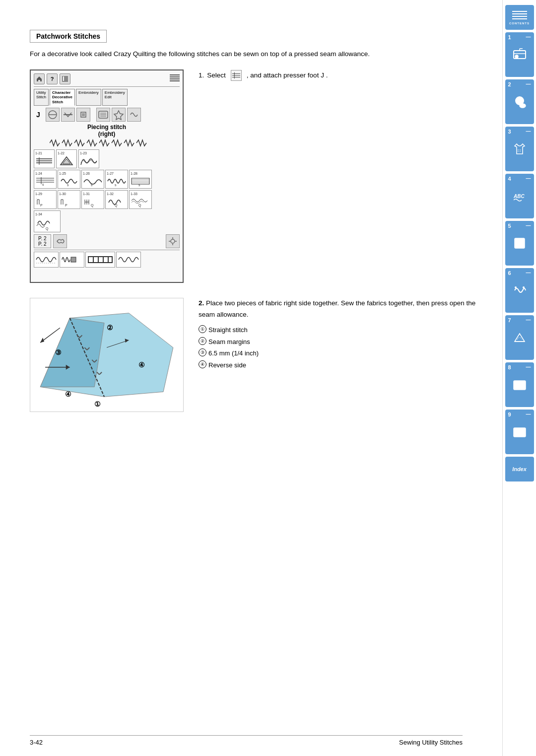 This screenshot has height=756, width=536. Describe the element at coordinates (175, 78) in the screenshot. I see `machine-list-icon` at that location.